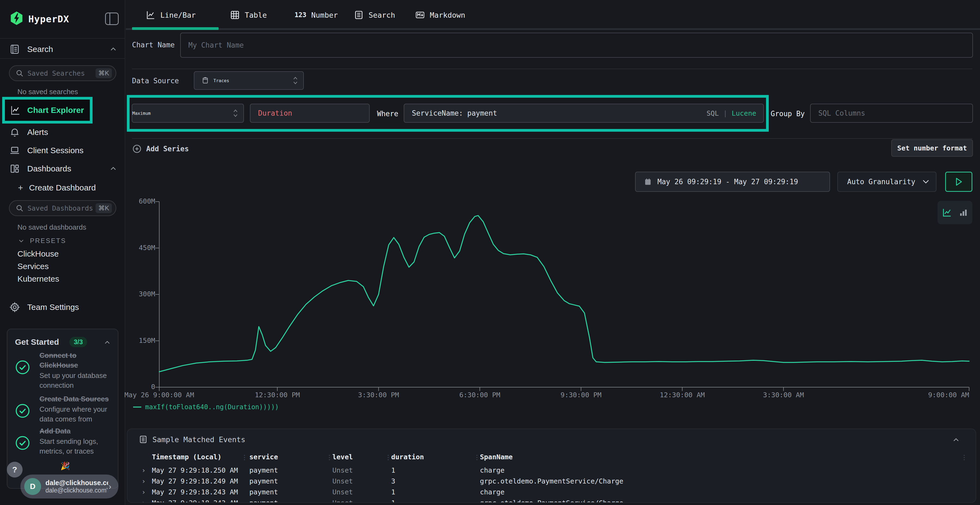 The image size is (980, 505). I want to click on table-row: ›May 27 9:29:18.249 AMpaymentUnset3grpc.…, so click(552, 483).